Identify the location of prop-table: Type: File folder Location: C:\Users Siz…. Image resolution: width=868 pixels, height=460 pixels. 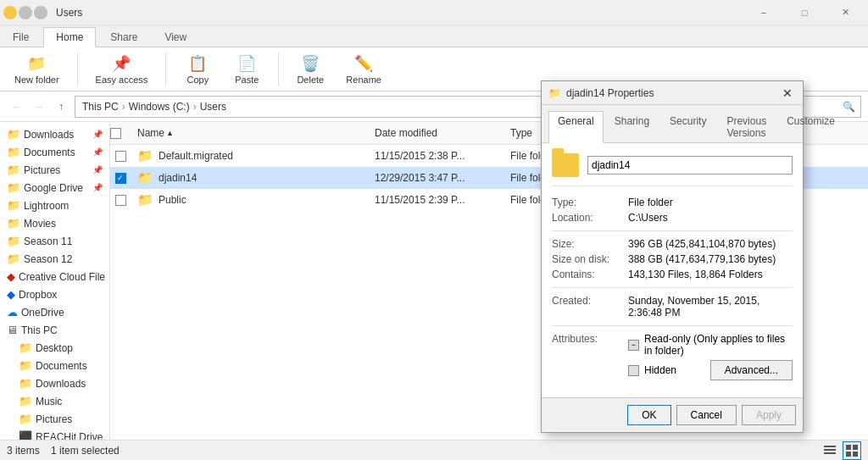
(672, 261).